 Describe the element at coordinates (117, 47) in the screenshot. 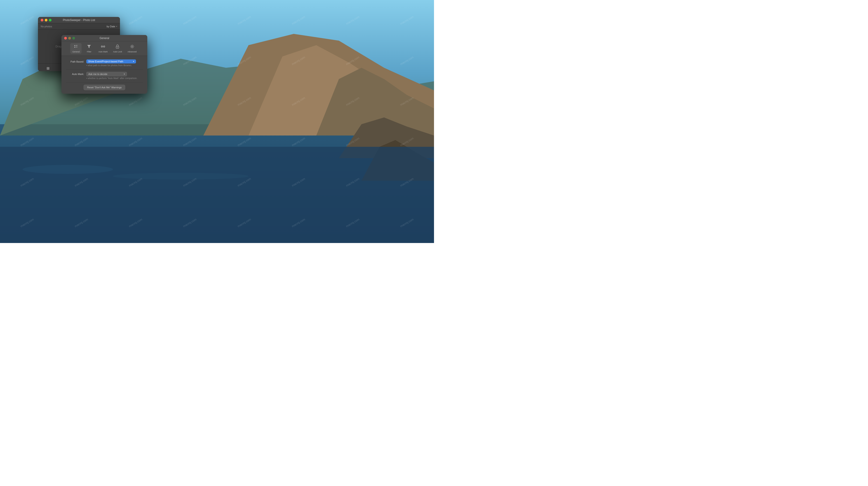

I see `autolock-tab-icon` at that location.